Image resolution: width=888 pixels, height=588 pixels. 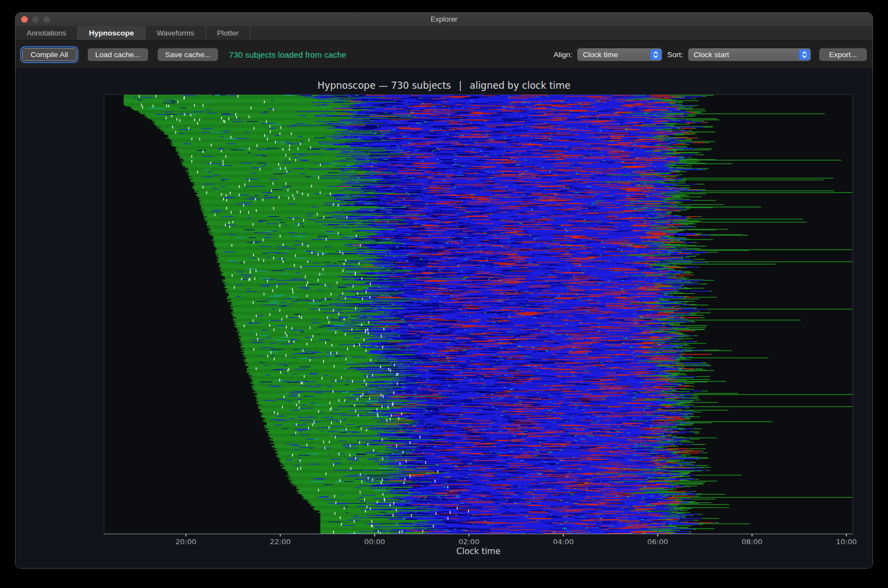 I want to click on load-cache-button: Load cache..., so click(x=118, y=54).